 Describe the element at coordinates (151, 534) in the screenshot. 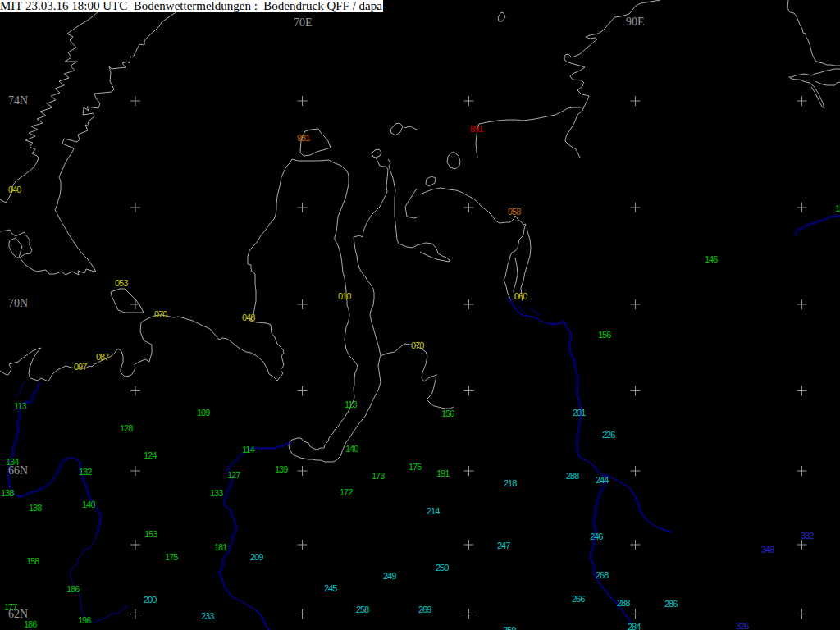

I see `svg-text: 153` at that location.